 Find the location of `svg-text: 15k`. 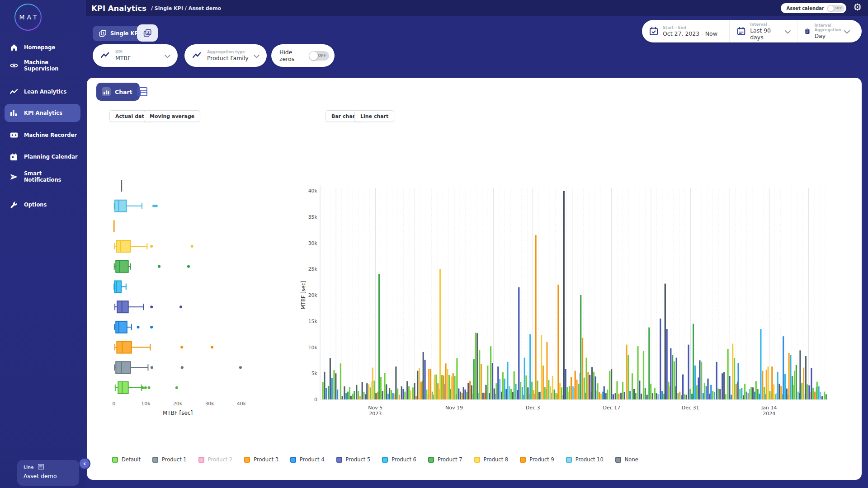

svg-text: 15k is located at coordinates (313, 322).